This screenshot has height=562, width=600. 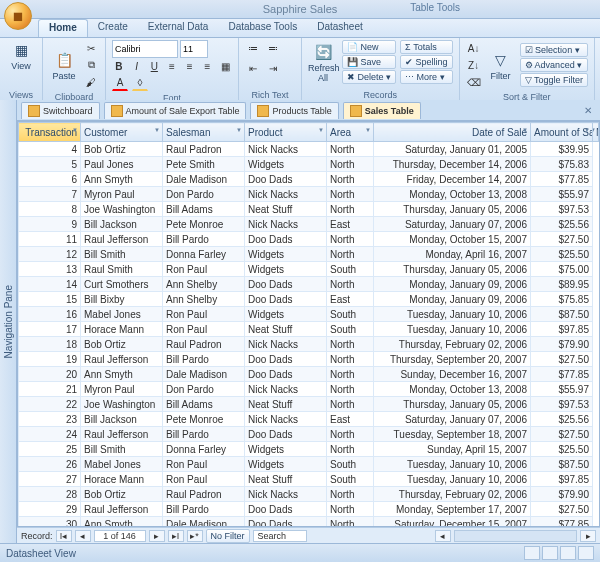 I want to click on new-record-button: 📄 New, so click(x=369, y=47).